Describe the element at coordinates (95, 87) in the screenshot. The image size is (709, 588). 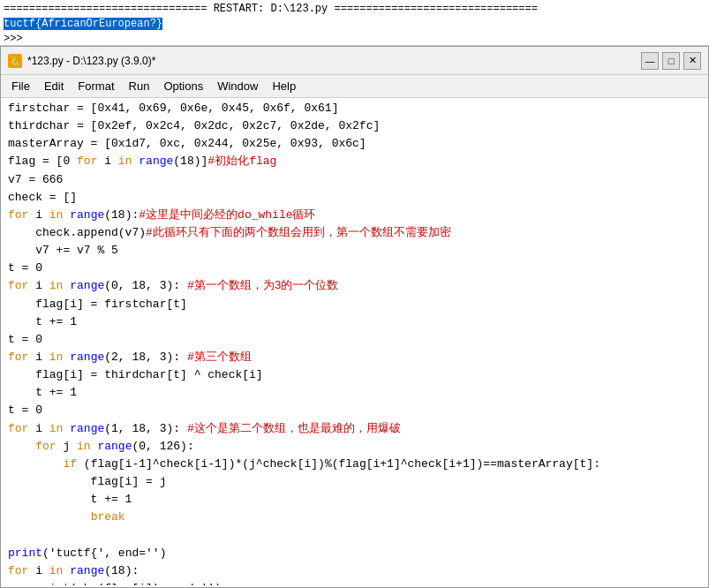
I see `menu-format: Format` at that location.